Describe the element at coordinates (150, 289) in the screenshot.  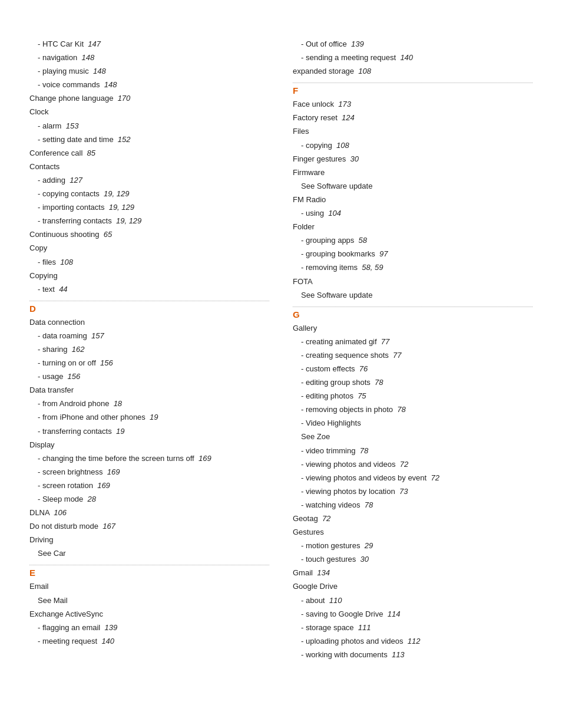
I see `index-entry-sub: - text 44` at that location.